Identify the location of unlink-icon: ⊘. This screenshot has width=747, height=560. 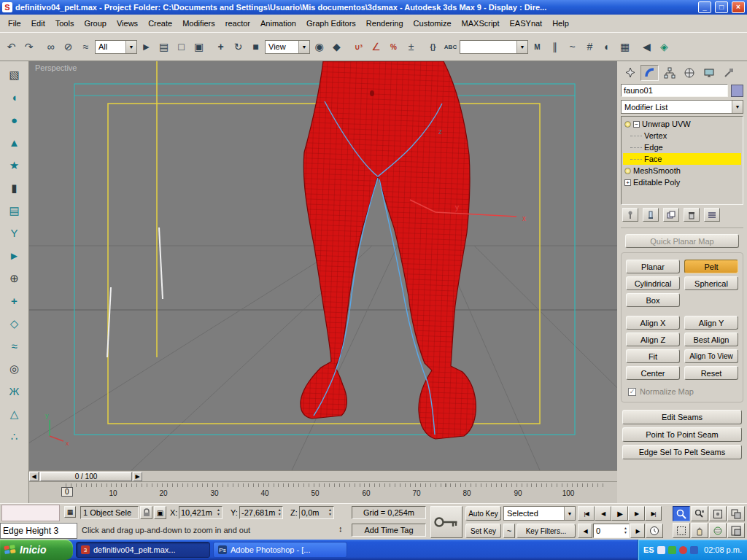
(69, 47).